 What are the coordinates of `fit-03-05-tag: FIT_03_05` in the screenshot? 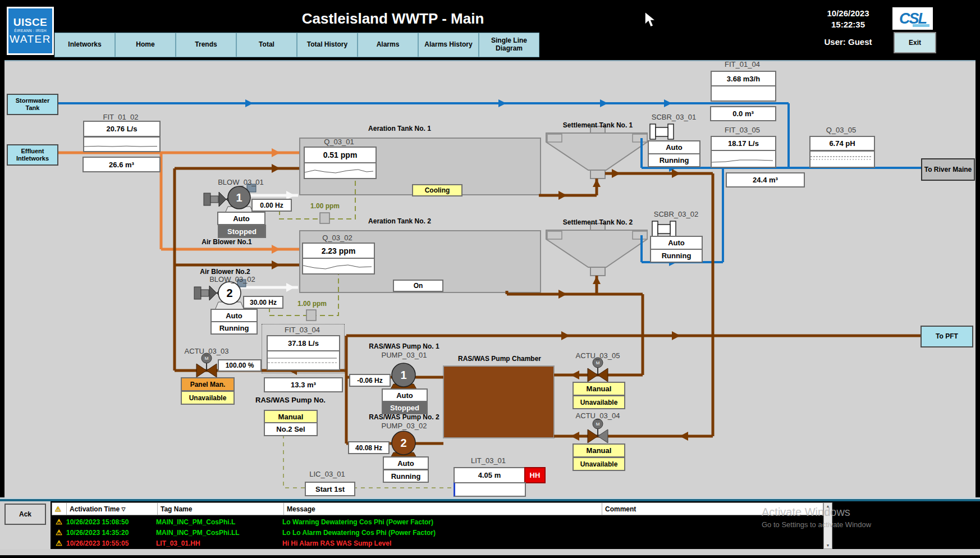 It's located at (742, 130).